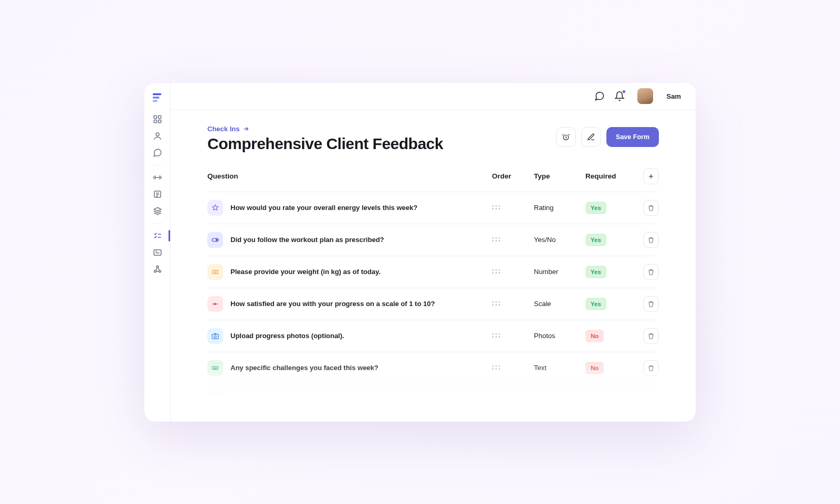 This screenshot has width=840, height=504. I want to click on question-type: Yes/No, so click(545, 239).